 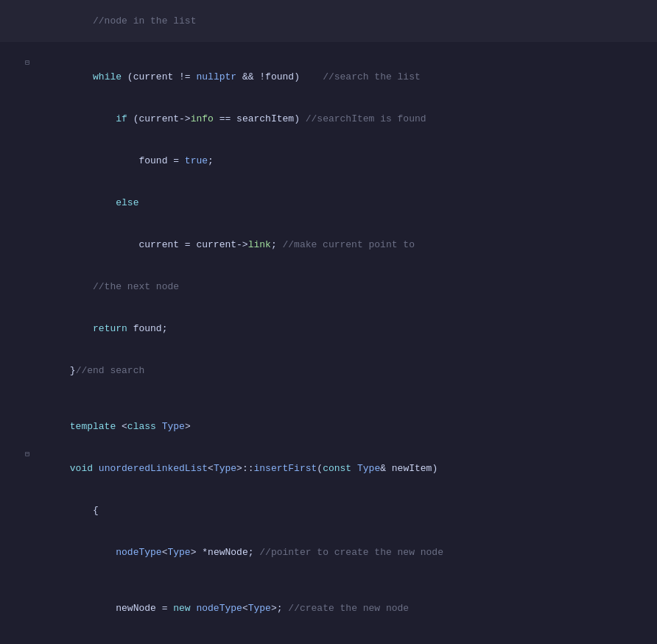 I want to click on code-text: >::, so click(x=245, y=468).